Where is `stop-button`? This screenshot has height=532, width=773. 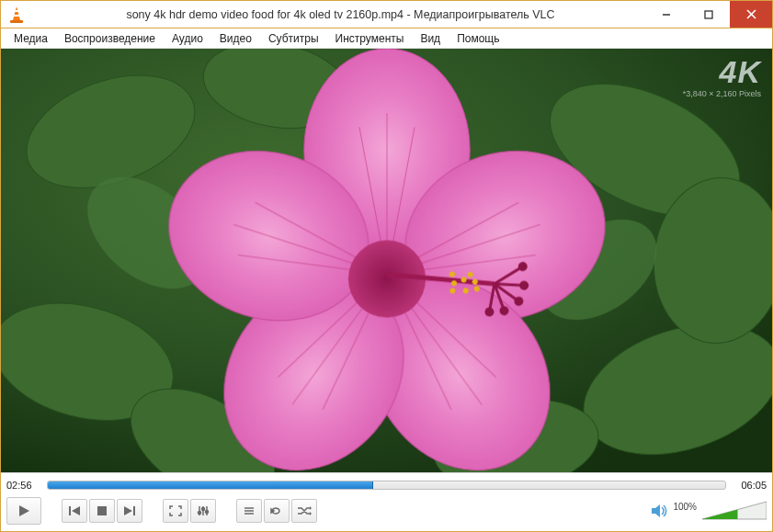
stop-button is located at coordinates (102, 511).